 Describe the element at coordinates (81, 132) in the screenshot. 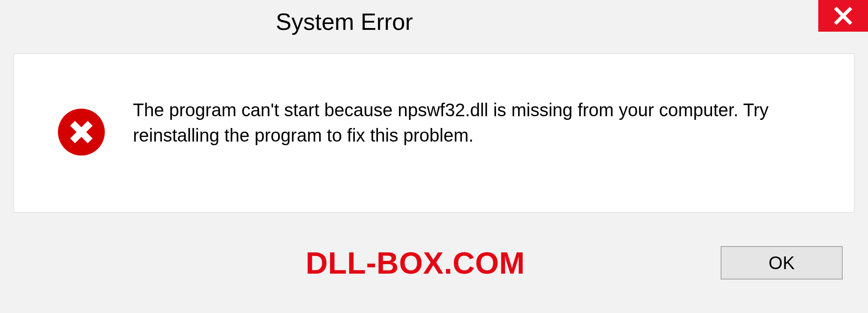

I see `error-icon` at that location.